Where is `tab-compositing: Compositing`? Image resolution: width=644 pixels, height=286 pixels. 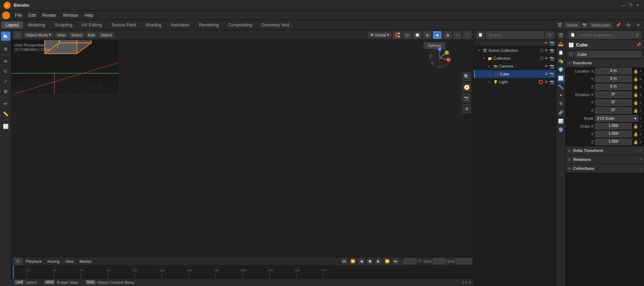
tab-compositing: Compositing is located at coordinates (240, 25).